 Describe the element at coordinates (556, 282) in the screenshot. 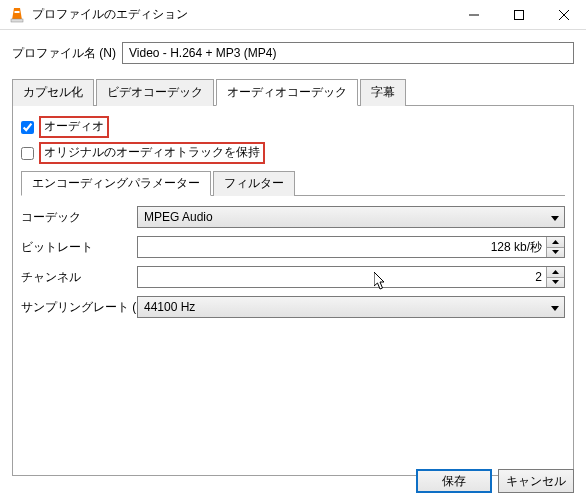

I see `channel-down-button` at that location.